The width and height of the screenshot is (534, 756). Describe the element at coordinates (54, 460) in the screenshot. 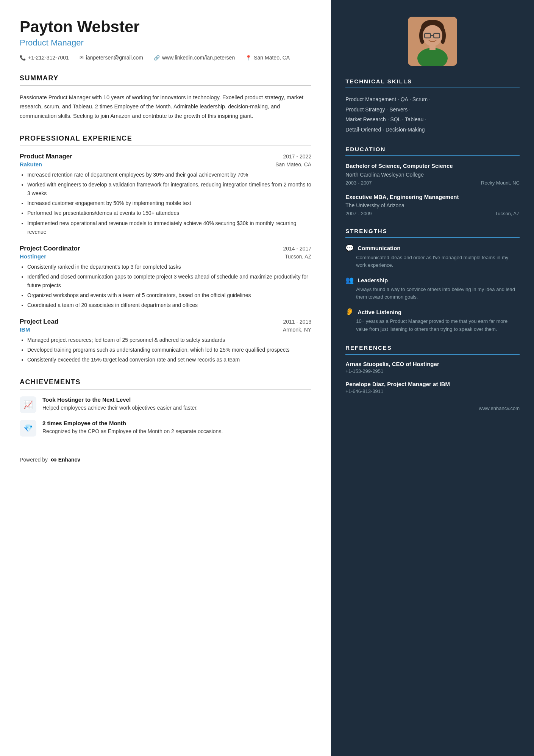

I see `brand-icon: ∞` at that location.